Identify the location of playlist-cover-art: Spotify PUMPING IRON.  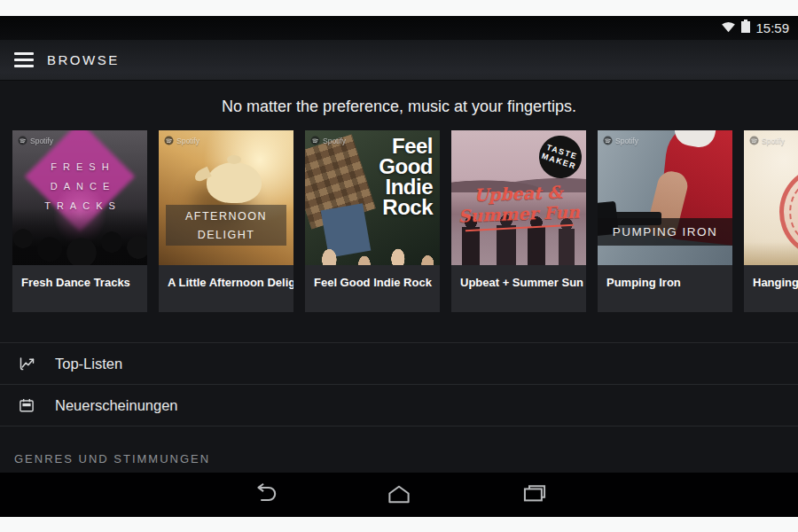
(665, 198).